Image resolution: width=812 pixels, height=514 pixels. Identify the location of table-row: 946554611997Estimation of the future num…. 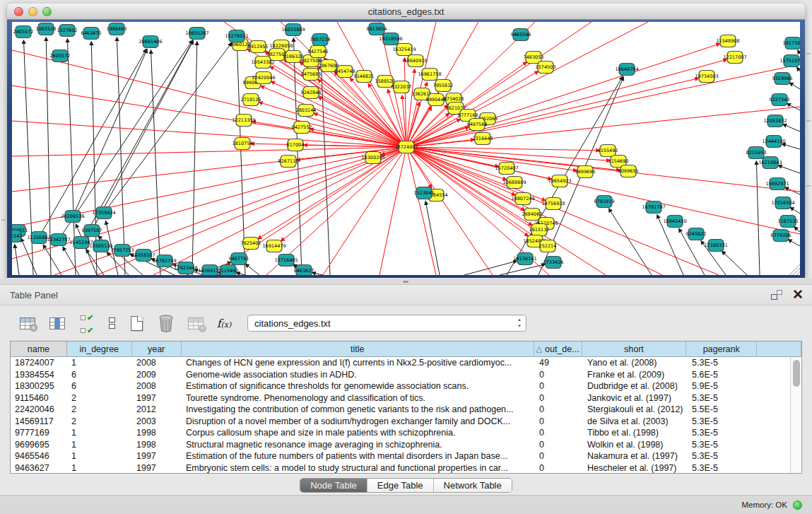
(406, 457).